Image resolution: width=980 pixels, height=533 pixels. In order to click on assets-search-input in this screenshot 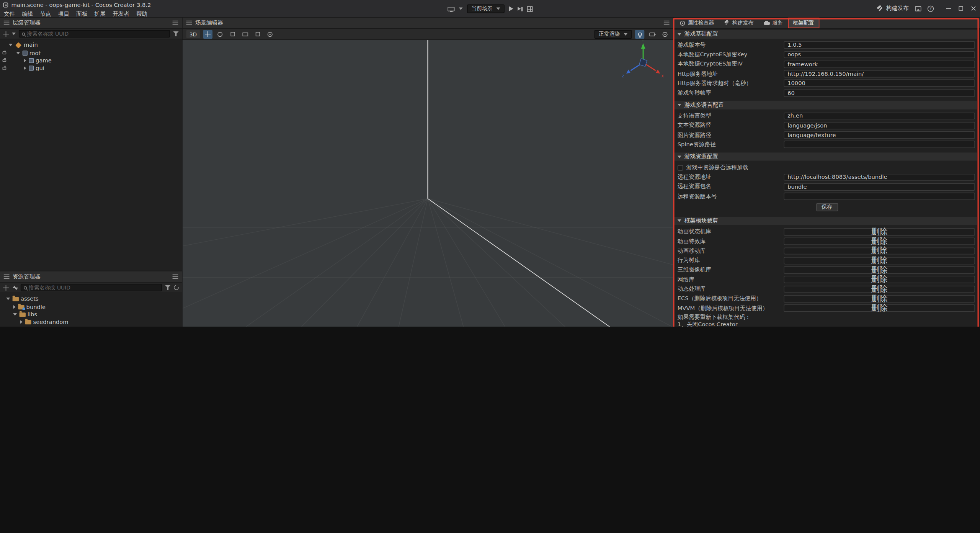, I will do `click(94, 288)`.